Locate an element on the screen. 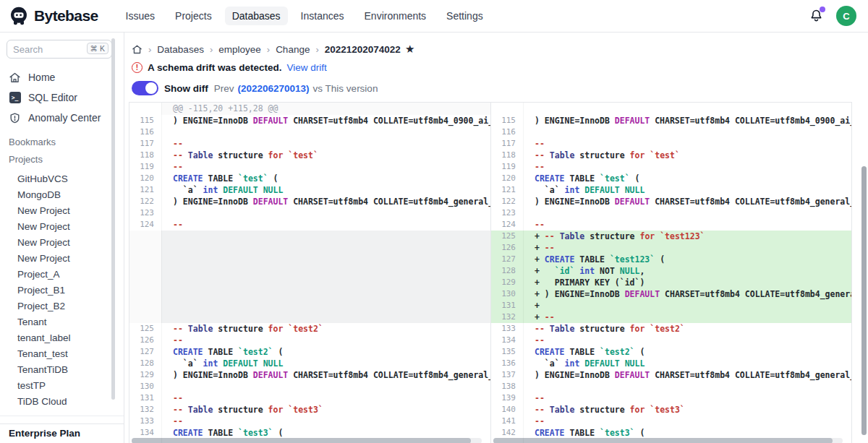 Image resolution: width=868 pixels, height=443 pixels. sidebar-scrollbar is located at coordinates (113, 219).